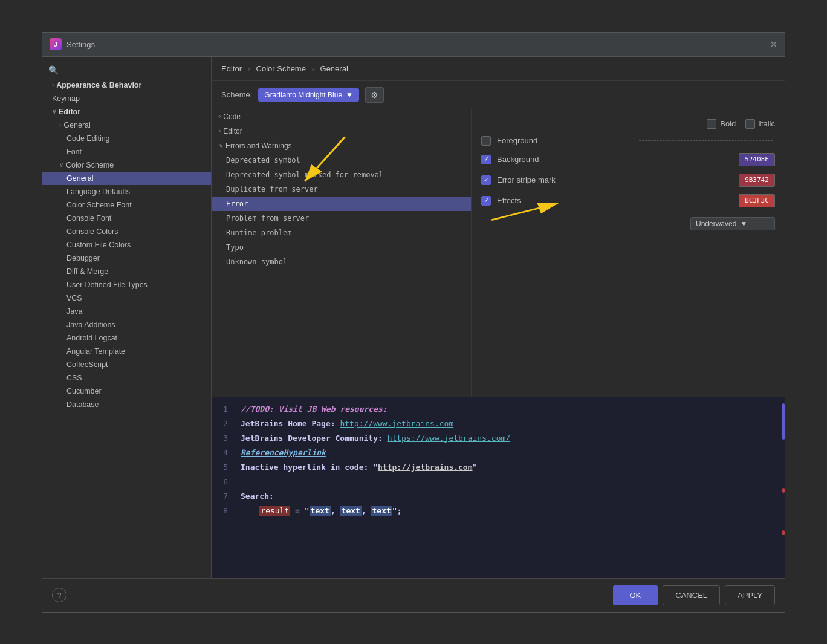 This screenshot has width=827, height=644. I want to click on effects-color-swatch: BC3F3C, so click(757, 201).